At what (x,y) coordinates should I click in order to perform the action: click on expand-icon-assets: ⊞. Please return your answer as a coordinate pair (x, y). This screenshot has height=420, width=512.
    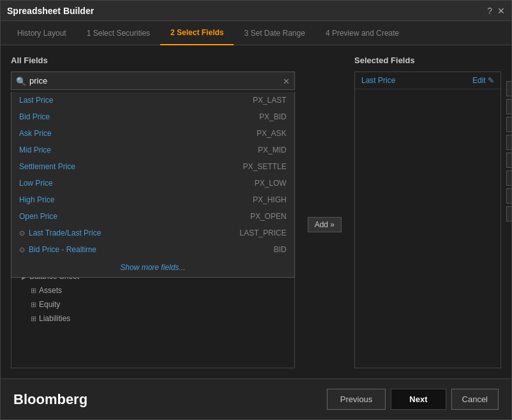
    Looking at the image, I should click on (33, 291).